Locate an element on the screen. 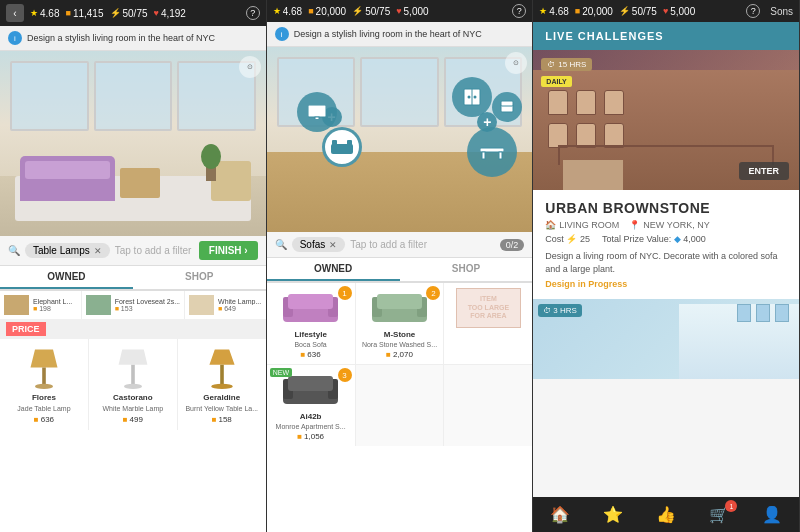  sofa-item: NEW 3 Ai42b Monroe Apartment S... ■ 1,05… is located at coordinates (311, 406).